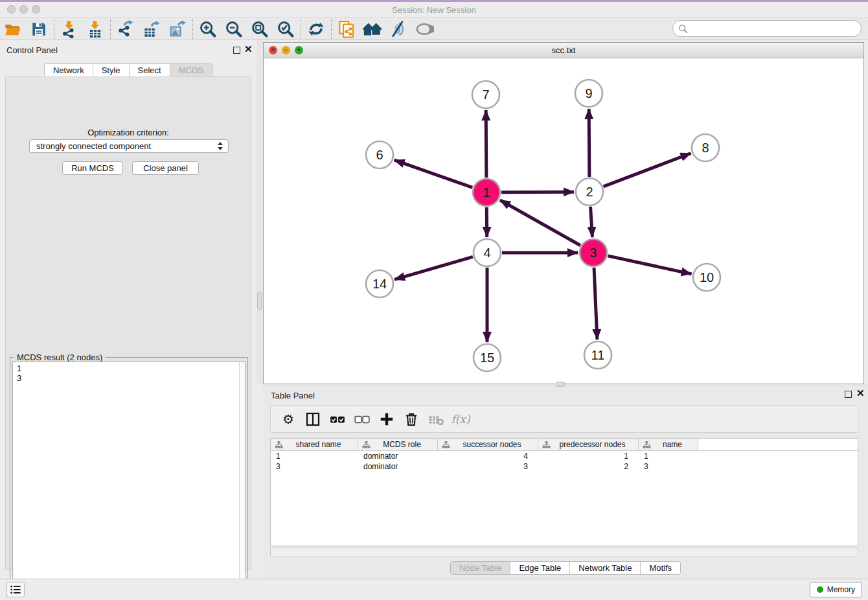 The height and width of the screenshot is (600, 868). What do you see at coordinates (166, 168) in the screenshot?
I see `close-panel-button: Close panel` at bounding box center [166, 168].